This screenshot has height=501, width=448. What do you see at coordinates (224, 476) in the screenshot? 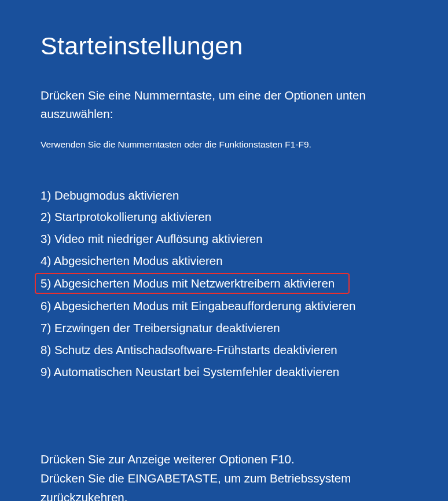
I see `footer-text: Drücken Sie zur Anzeige weiterer Optione…` at bounding box center [224, 476].